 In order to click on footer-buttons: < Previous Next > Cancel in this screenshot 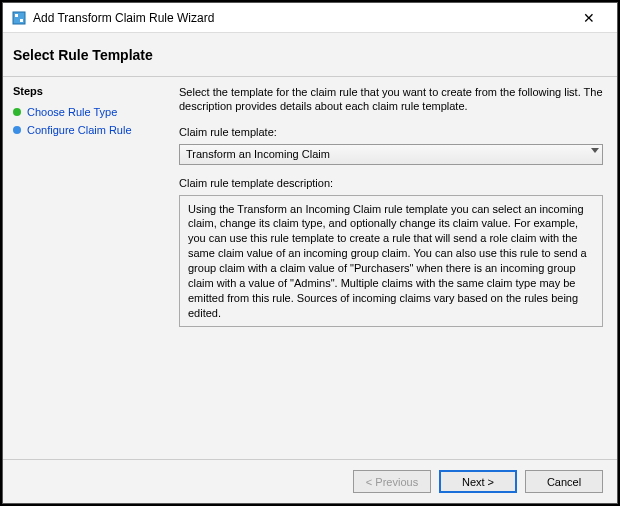, I will do `click(310, 481)`.